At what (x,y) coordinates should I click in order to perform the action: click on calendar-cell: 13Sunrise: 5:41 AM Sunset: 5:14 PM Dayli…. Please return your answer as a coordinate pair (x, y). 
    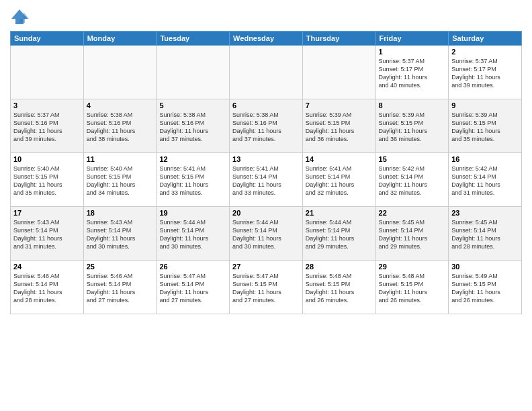
    Looking at the image, I should click on (266, 180).